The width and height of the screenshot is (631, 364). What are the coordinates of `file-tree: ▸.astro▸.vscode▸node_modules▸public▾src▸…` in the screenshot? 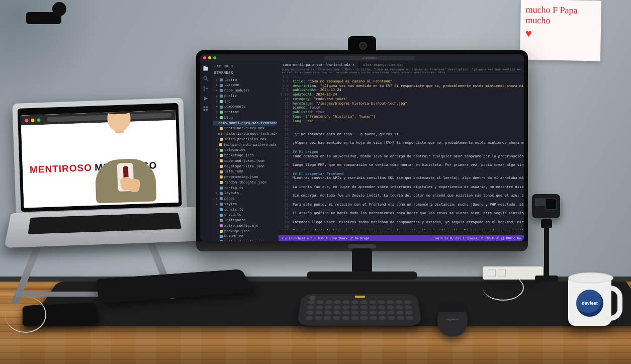 It's located at (245, 160).